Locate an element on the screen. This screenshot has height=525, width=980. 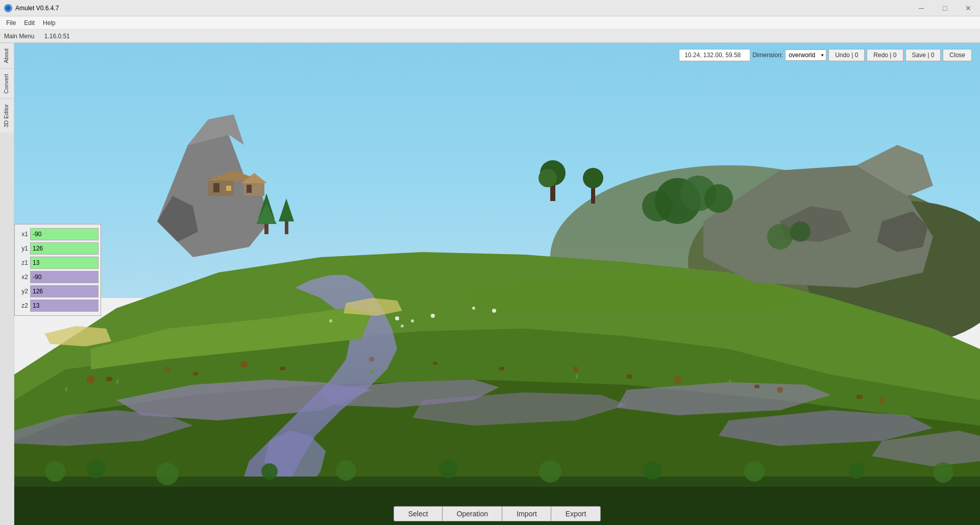
tab-about: About is located at coordinates (7, 56).